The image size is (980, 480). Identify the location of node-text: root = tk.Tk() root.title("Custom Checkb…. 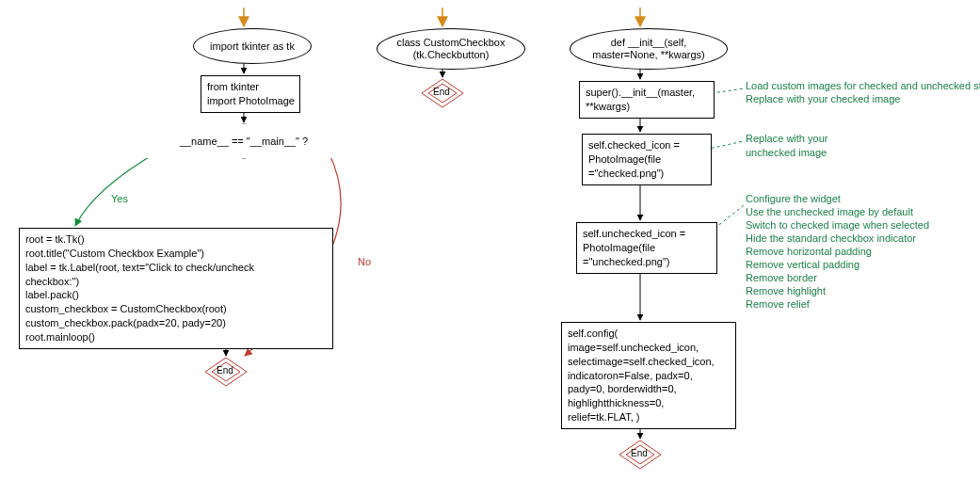
(139, 288).